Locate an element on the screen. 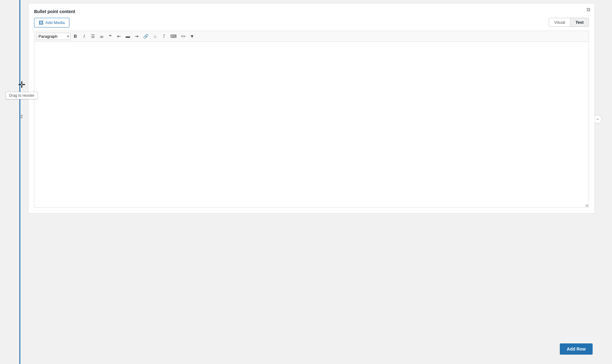 This screenshot has width=612, height=364. unordered-list-icon: ☰ is located at coordinates (93, 36).